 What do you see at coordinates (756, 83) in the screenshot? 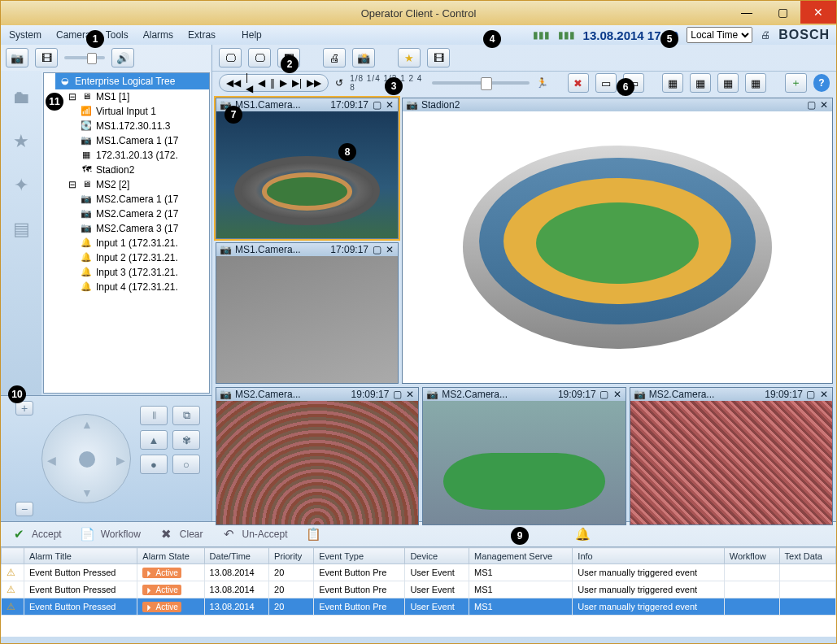
I see `grid-4-icon: ▦` at bounding box center [756, 83].